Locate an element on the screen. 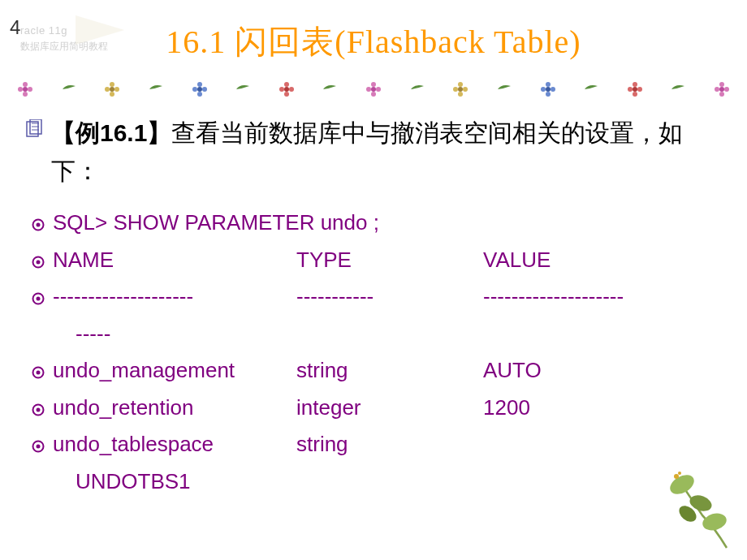  row-value: AUTO is located at coordinates (512, 371).